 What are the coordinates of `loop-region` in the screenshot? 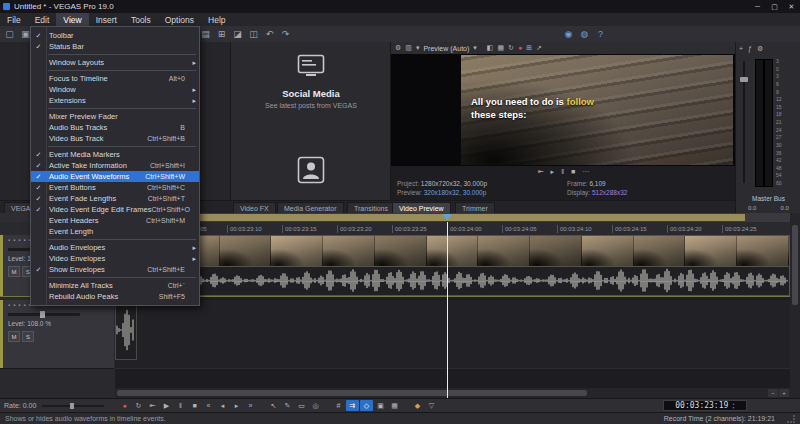 It's located at (430, 218).